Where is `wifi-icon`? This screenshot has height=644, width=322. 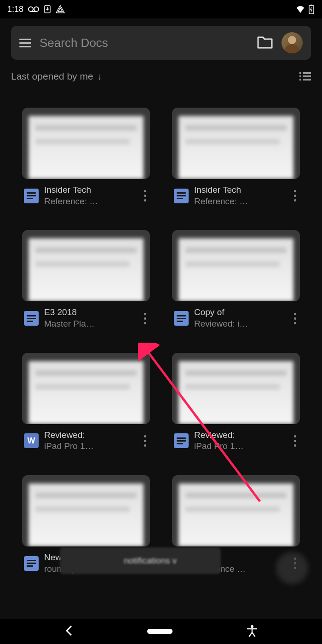
wifi-icon is located at coordinates (300, 9).